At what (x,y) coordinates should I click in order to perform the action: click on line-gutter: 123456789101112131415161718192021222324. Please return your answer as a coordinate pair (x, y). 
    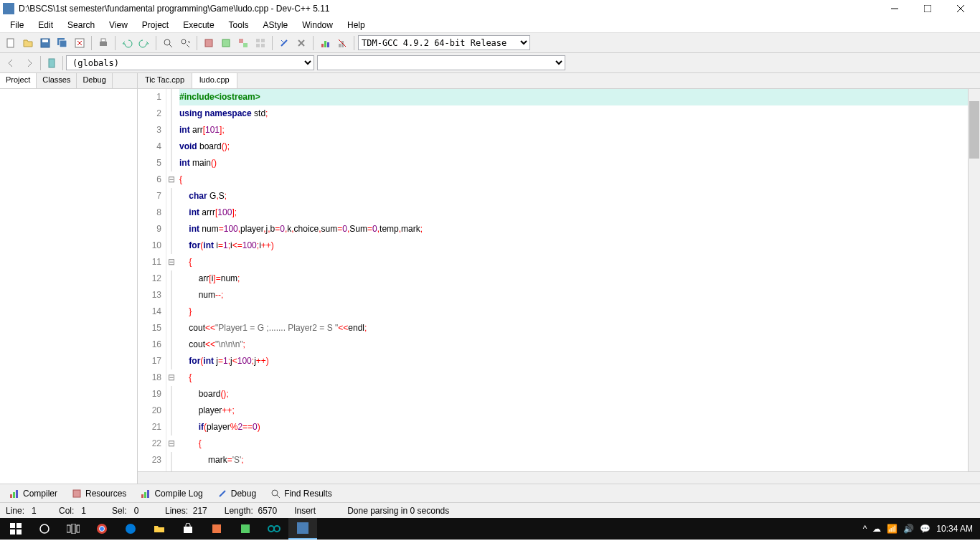
    Looking at the image, I should click on (152, 280).